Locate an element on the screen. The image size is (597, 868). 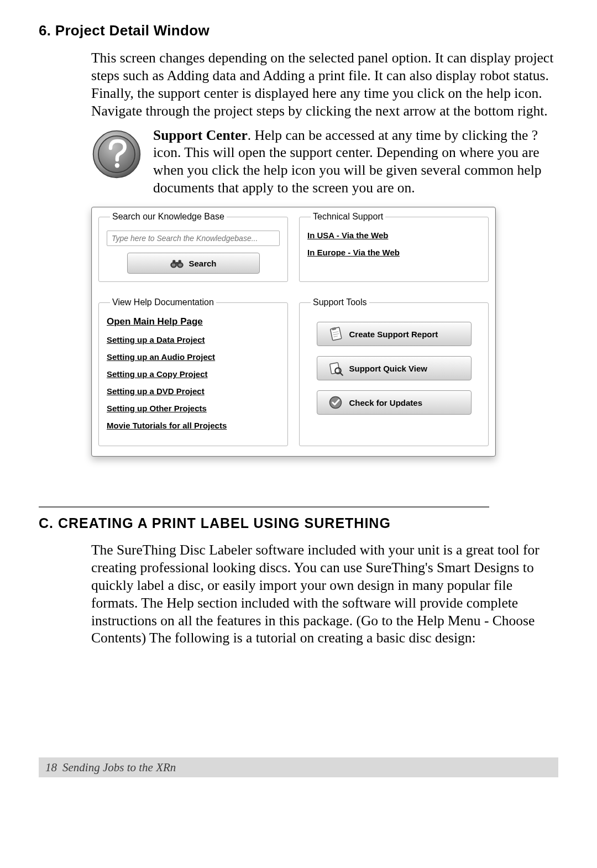
help-doc-link-tutorials: Movie Tutorials for all Projects is located at coordinates (193, 426).